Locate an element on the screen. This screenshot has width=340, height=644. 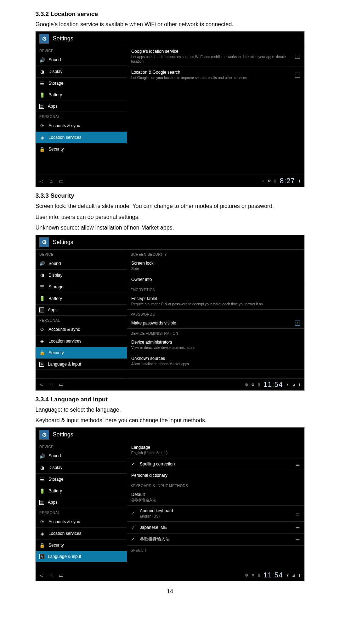
lock-icon: 🔒 is located at coordinates (42, 545).